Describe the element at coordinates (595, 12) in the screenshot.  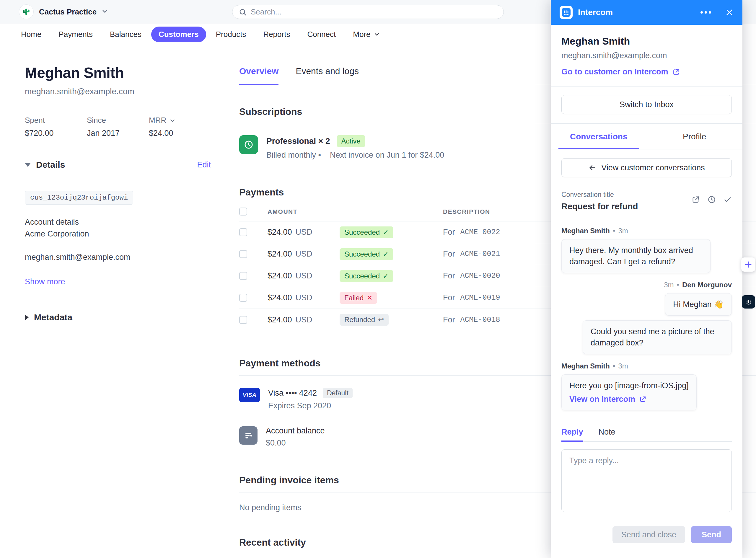
I see `intercom-app-title: Intercom` at that location.